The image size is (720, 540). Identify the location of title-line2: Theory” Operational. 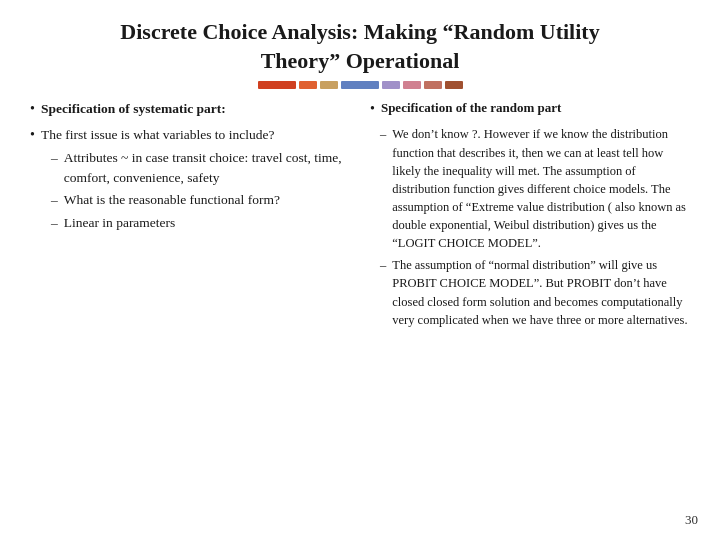
(360, 60).